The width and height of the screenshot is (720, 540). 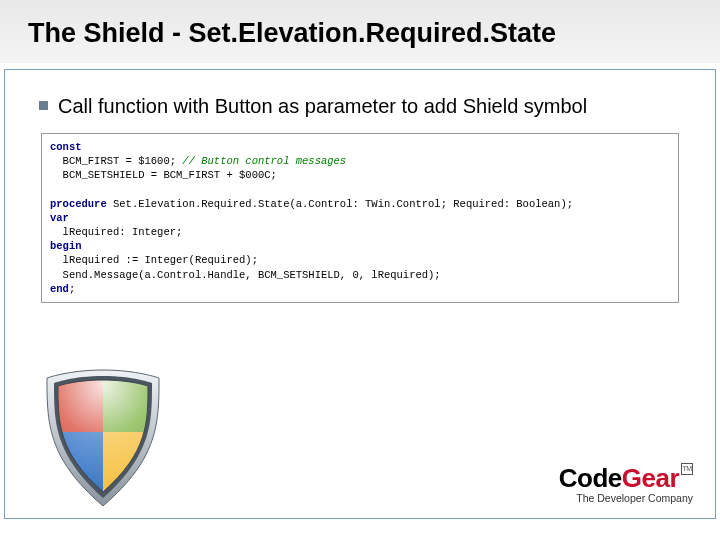 What do you see at coordinates (626, 484) in the screenshot?
I see `brand-logo: CodeGearTM The Developer Company` at bounding box center [626, 484].